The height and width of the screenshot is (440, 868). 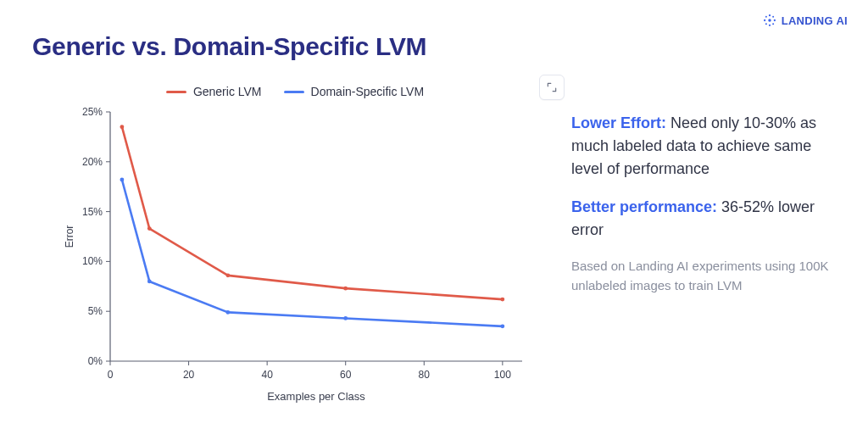 I want to click on svg-text: Error, so click(x=70, y=237).